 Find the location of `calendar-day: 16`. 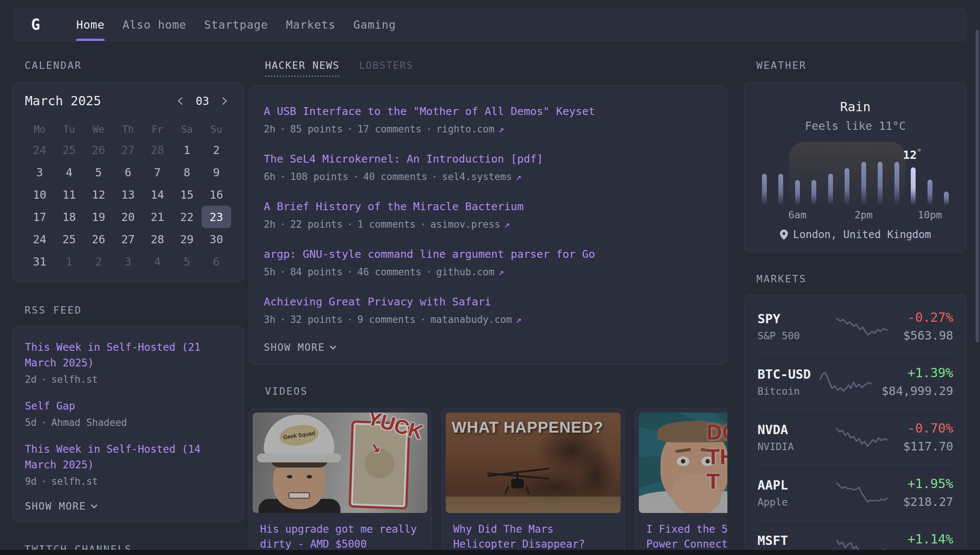

calendar-day: 16 is located at coordinates (217, 194).